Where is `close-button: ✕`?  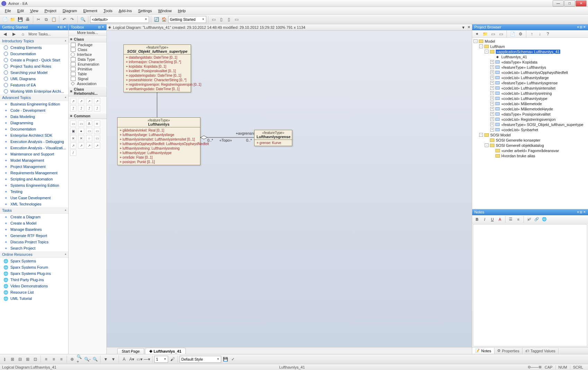
close-button: ✕ is located at coordinates (581, 3).